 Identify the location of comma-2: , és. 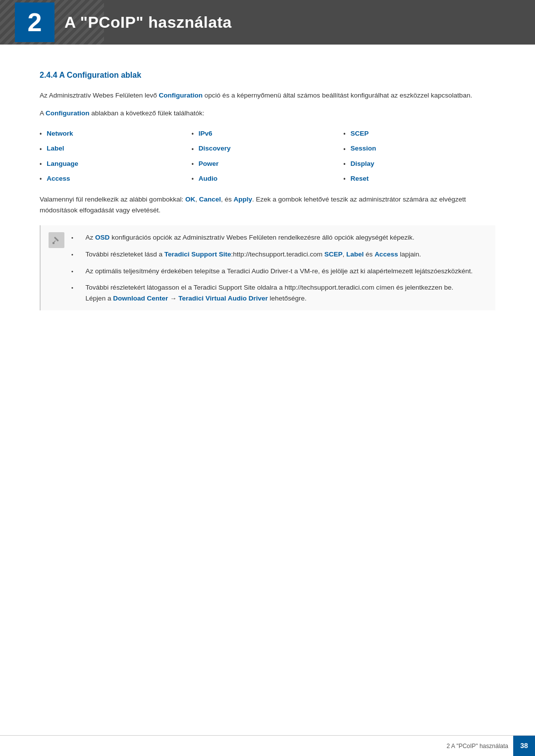
(227, 199).